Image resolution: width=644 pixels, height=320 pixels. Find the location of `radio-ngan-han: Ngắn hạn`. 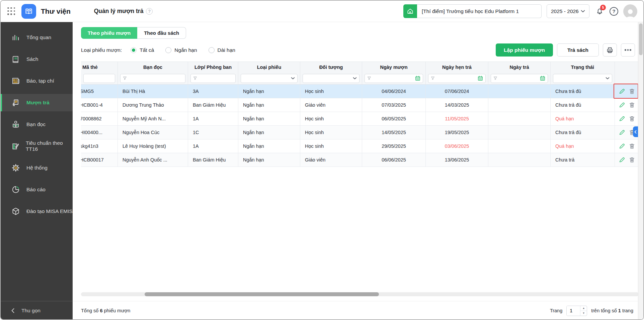

radio-ngan-han: Ngắn hạn is located at coordinates (181, 50).